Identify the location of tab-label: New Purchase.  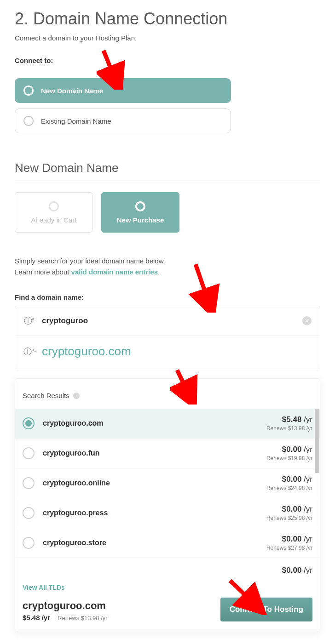
(141, 220).